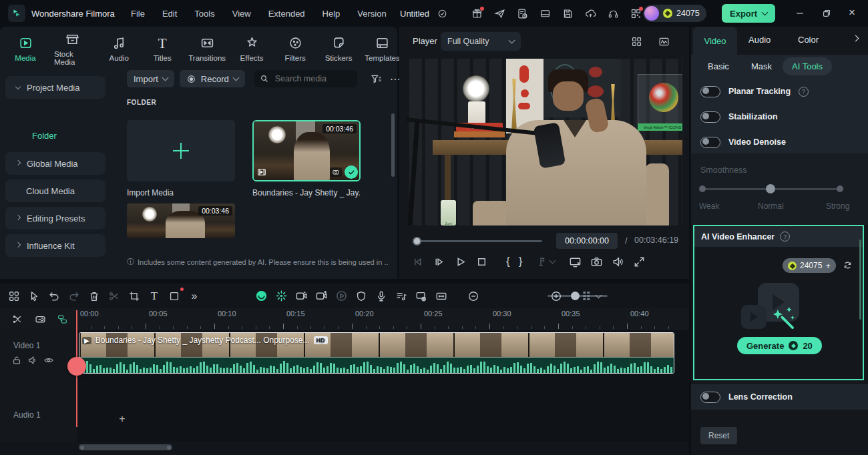 Image resolution: width=868 pixels, height=455 pixels. I want to click on scopes-icon, so click(664, 41).